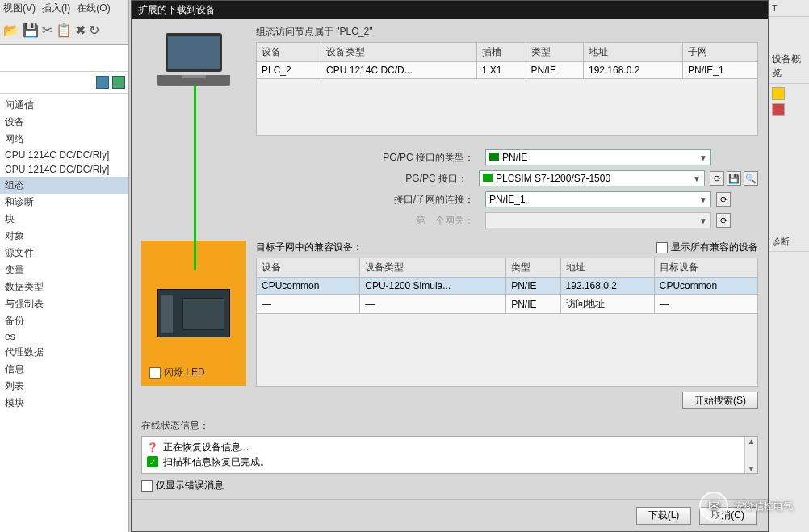  What do you see at coordinates (47, 31) in the screenshot?
I see `toolbar-icon: ✂` at bounding box center [47, 31].